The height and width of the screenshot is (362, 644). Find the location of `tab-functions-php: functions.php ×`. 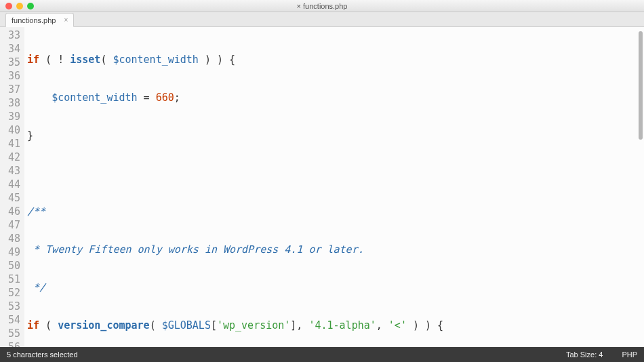

tab-functions-php: functions.php × is located at coordinates (39, 20).